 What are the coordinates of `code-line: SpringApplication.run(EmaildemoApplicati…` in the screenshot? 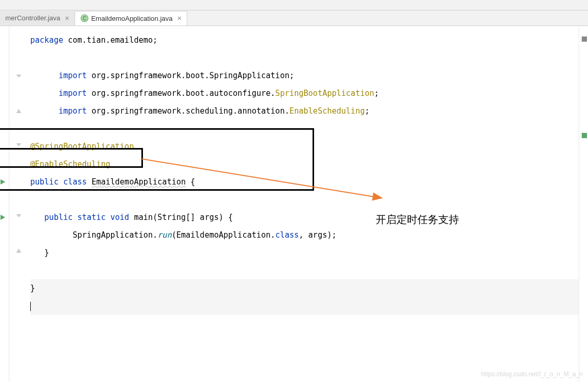 It's located at (305, 235).